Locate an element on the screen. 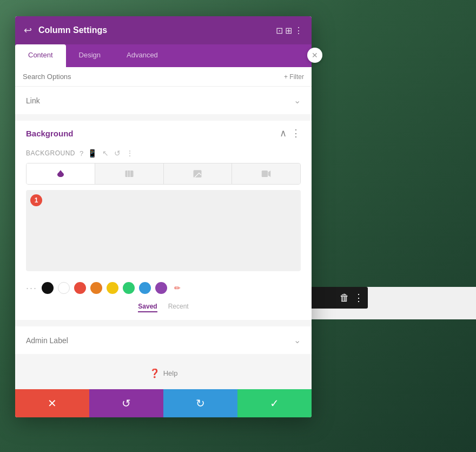 This screenshot has width=476, height=452. background-help-icon: ? is located at coordinates (81, 154).